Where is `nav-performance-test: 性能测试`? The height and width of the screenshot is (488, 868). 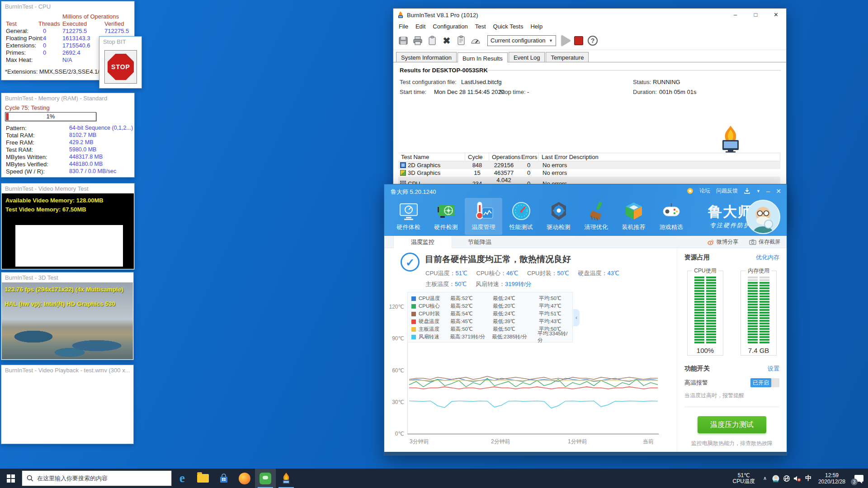 nav-performance-test: 性能测试 is located at coordinates (521, 216).